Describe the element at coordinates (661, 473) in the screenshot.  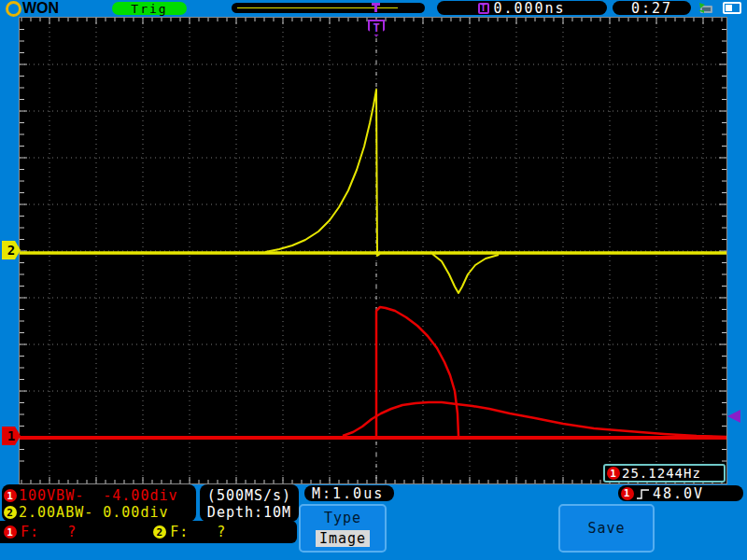
I see `freq-value: 25.1244Hz` at that location.